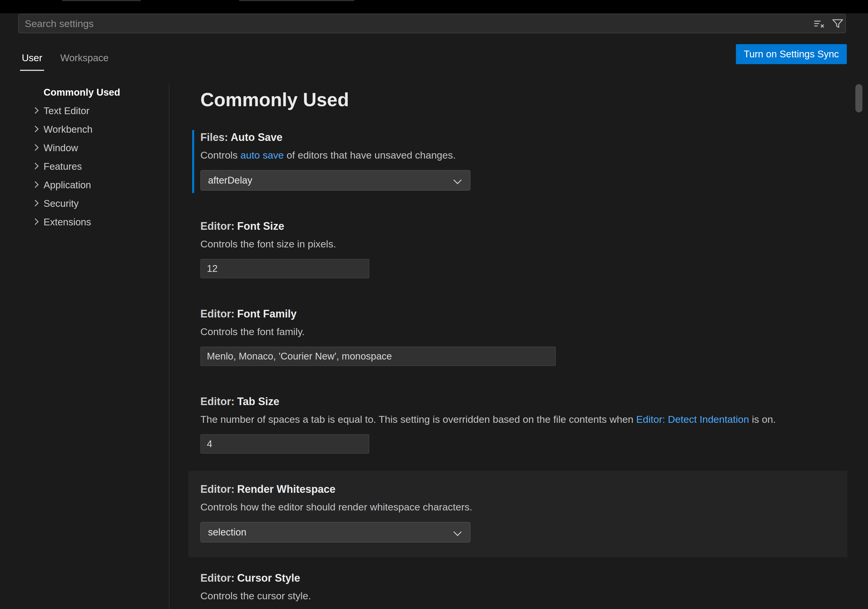 The width and height of the screenshot is (868, 609). Describe the element at coordinates (518, 162) in the screenshot. I see `setting-row-files-auto-save: Files:Auto Save Controls auto save of ed…` at that location.